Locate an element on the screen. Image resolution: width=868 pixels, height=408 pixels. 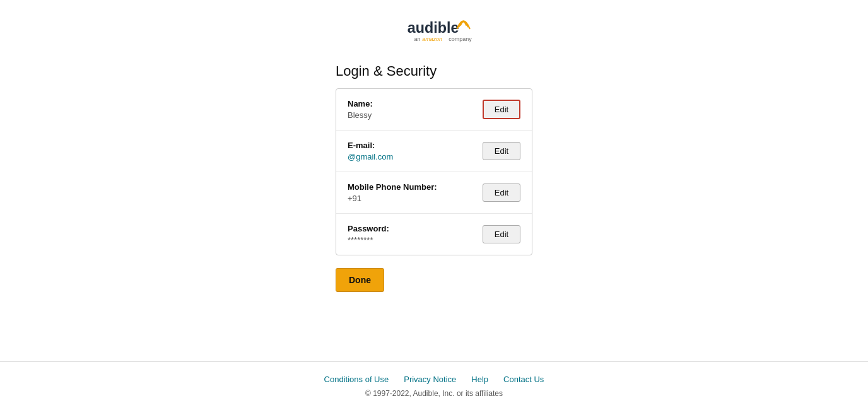
name-info: Name: Blessy is located at coordinates (415, 110).